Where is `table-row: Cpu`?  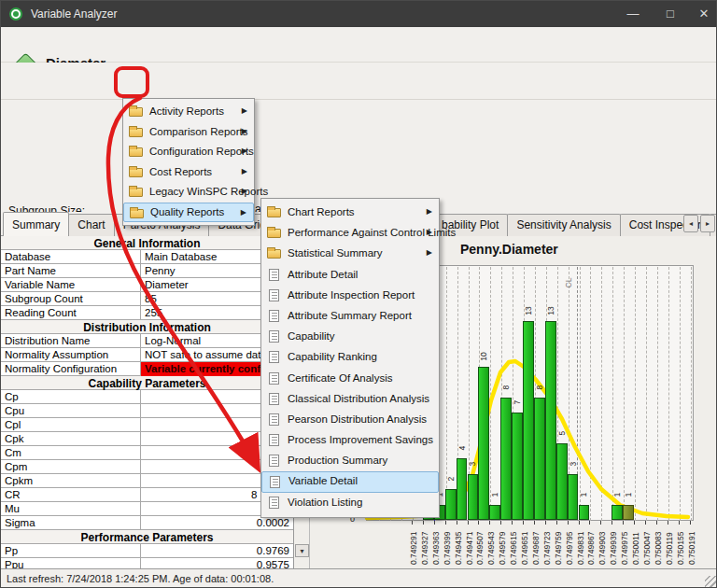 table-row: Cpu is located at coordinates (148, 411).